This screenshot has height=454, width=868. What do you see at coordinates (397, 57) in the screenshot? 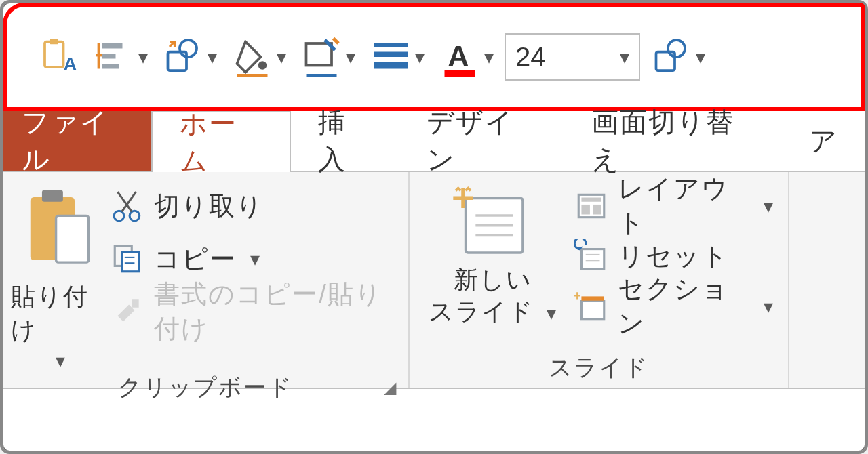
I see `line-weight-button: ▾` at bounding box center [397, 57].